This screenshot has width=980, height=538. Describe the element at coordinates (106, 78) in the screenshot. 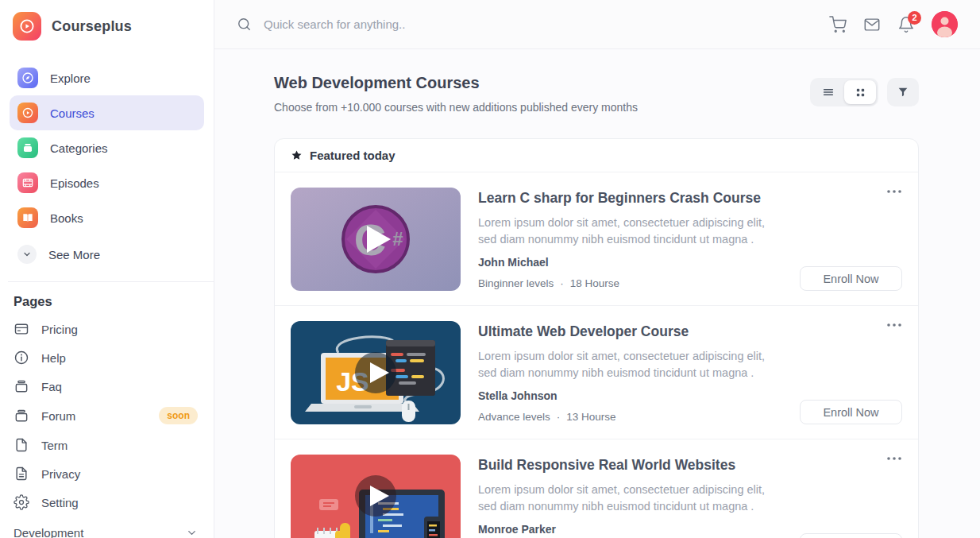

I see `sidebar-item-explore: Explore` at that location.